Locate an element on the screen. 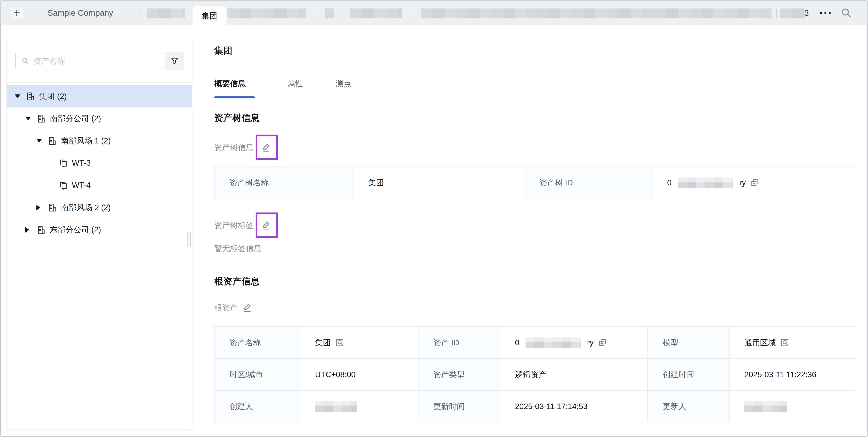 This screenshot has width=868, height=437. tab-overview: 概要信息 is located at coordinates (230, 83).